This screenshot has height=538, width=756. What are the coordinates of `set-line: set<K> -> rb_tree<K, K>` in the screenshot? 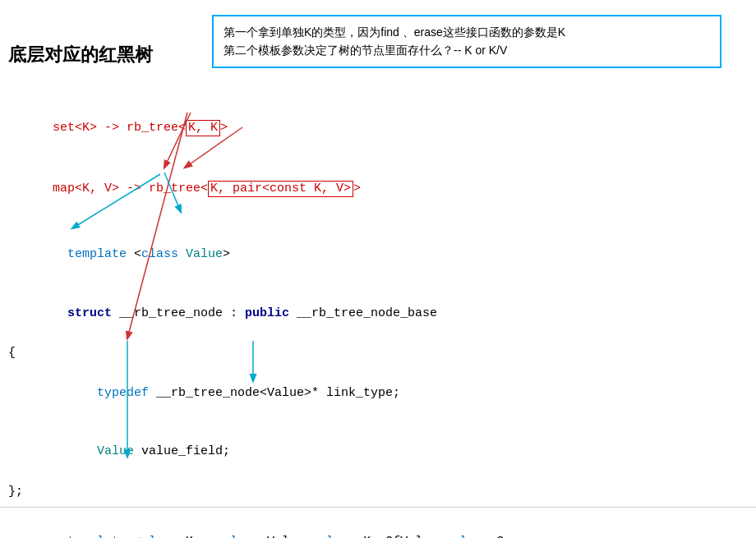 It's located at (378, 128).